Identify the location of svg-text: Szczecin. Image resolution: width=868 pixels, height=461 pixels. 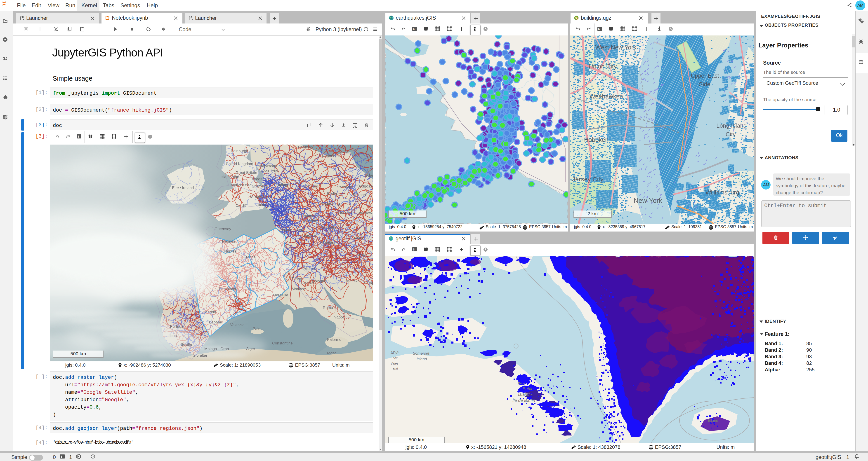
(344, 187).